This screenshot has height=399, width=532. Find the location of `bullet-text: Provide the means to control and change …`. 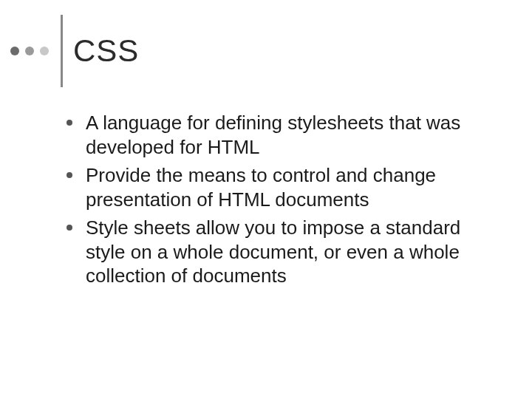

bullet-text: Provide the means to control and change … is located at coordinates (294, 188).